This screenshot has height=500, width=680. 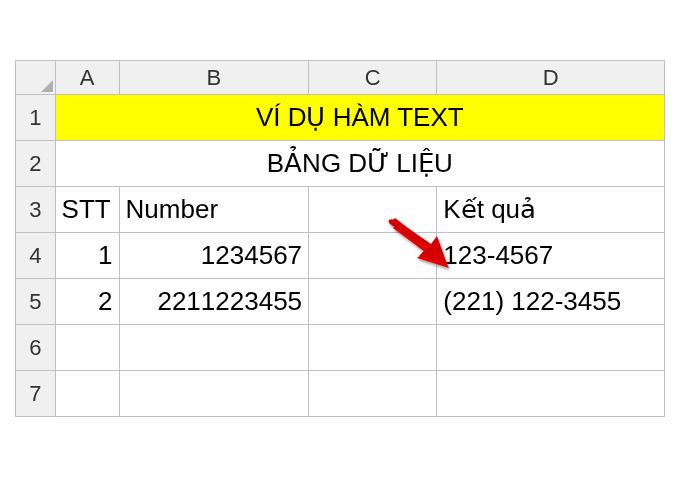 What do you see at coordinates (214, 348) in the screenshot?
I see `cell-b6` at bounding box center [214, 348].